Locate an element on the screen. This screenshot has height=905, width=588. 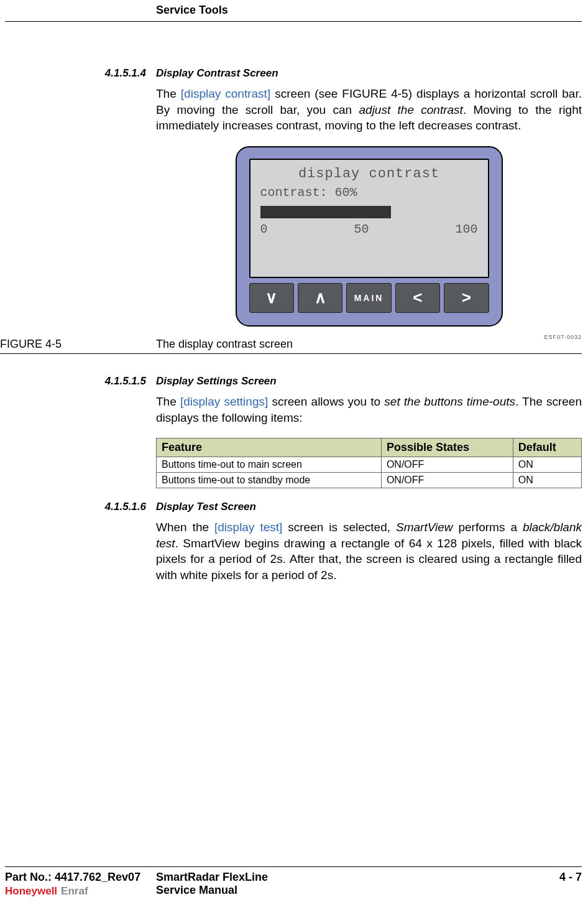
button-main: MAIN is located at coordinates (369, 298).